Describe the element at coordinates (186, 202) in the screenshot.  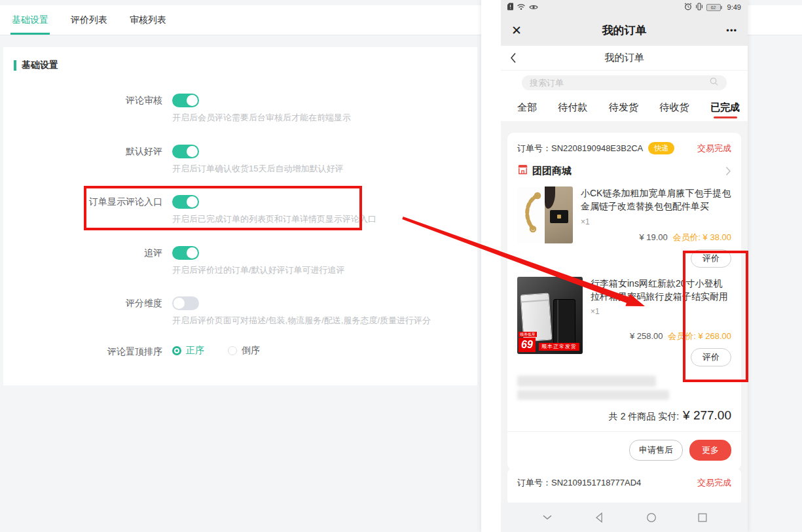
I see `toggle-order-review-entry` at that location.